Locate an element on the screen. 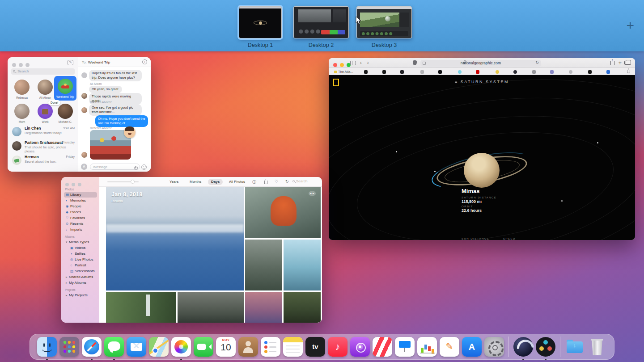 The width and height of the screenshot is (644, 362). dock-safari is located at coordinates (92, 347).